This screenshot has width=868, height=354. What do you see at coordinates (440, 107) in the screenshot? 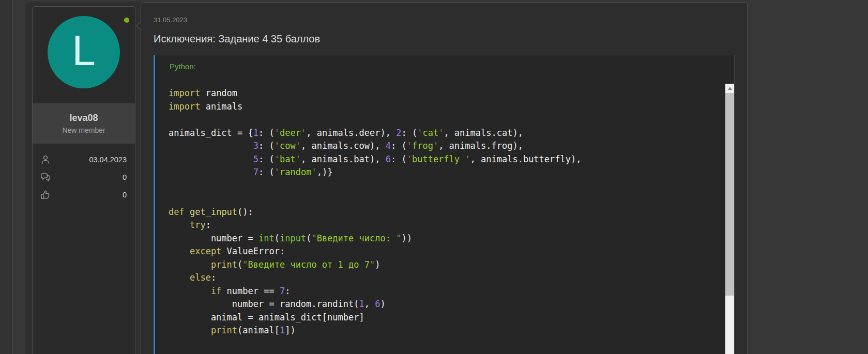
I see `code-line: import animals` at bounding box center [440, 107].